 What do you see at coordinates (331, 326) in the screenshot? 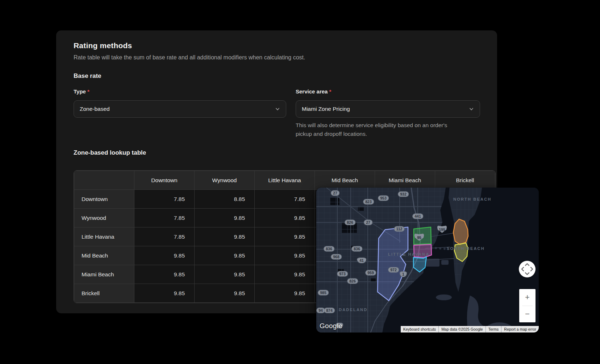
I see `google-logo: Google` at bounding box center [331, 326].